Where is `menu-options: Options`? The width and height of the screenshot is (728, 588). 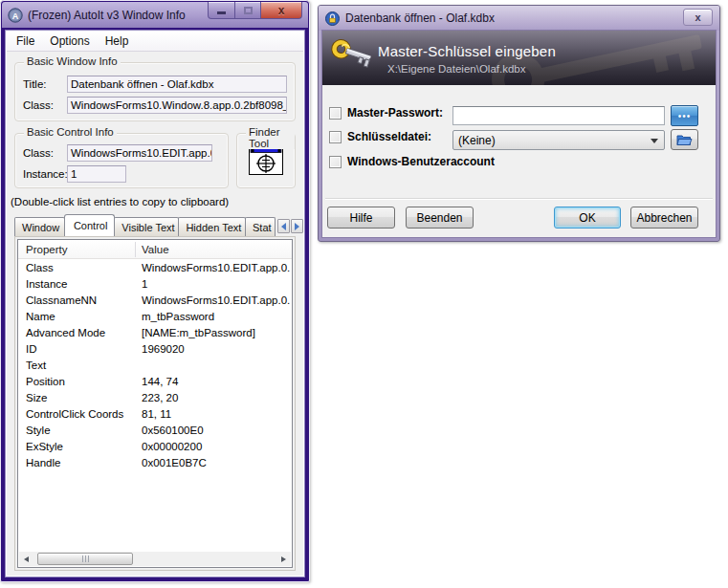 menu-options: Options is located at coordinates (69, 41).